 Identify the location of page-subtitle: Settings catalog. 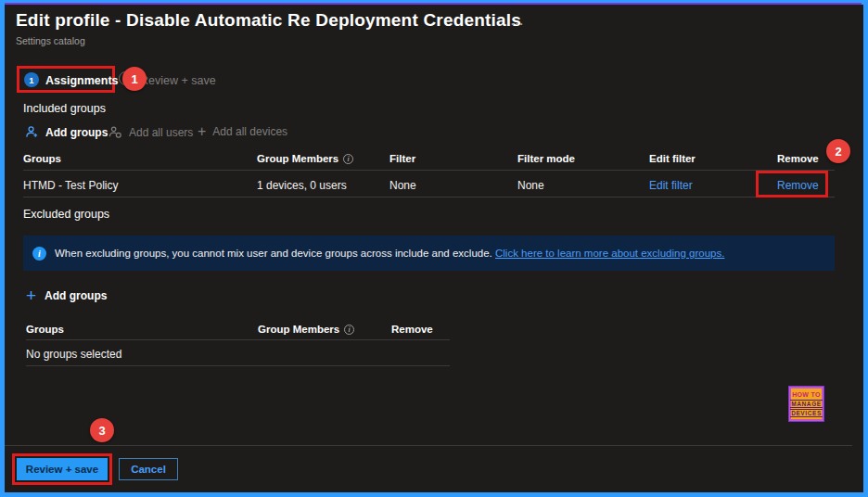
(50, 41).